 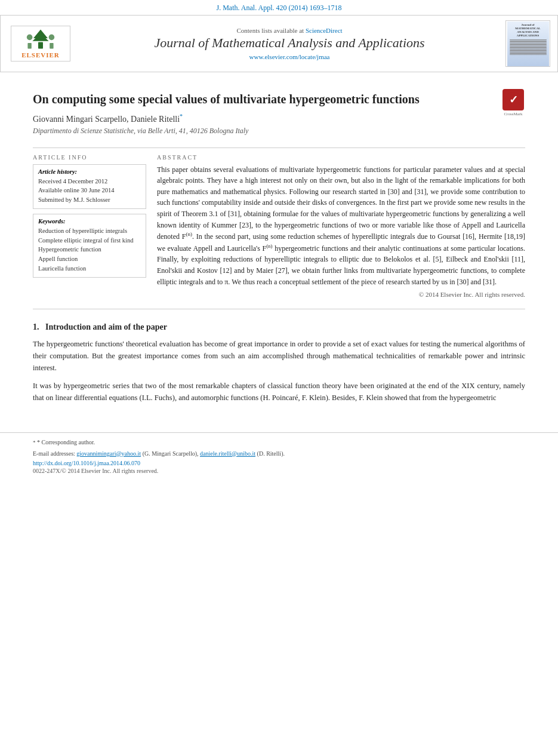 What do you see at coordinates (341, 226) in the screenshot?
I see `abstract-column: ABSTRACT This paper obtains several eval…` at bounding box center [341, 226].